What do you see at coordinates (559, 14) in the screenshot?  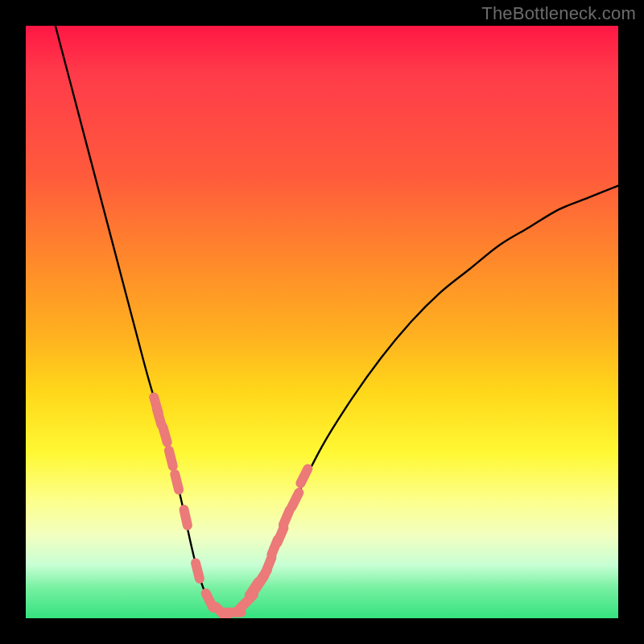 I see `watermark-text: TheBottleneck.com` at bounding box center [559, 14].